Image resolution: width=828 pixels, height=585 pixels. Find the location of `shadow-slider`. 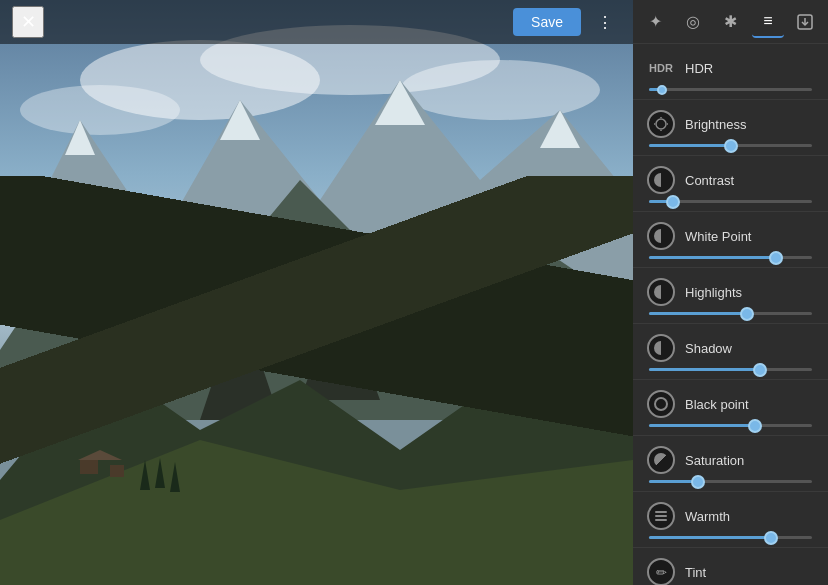

shadow-slider is located at coordinates (730, 370).